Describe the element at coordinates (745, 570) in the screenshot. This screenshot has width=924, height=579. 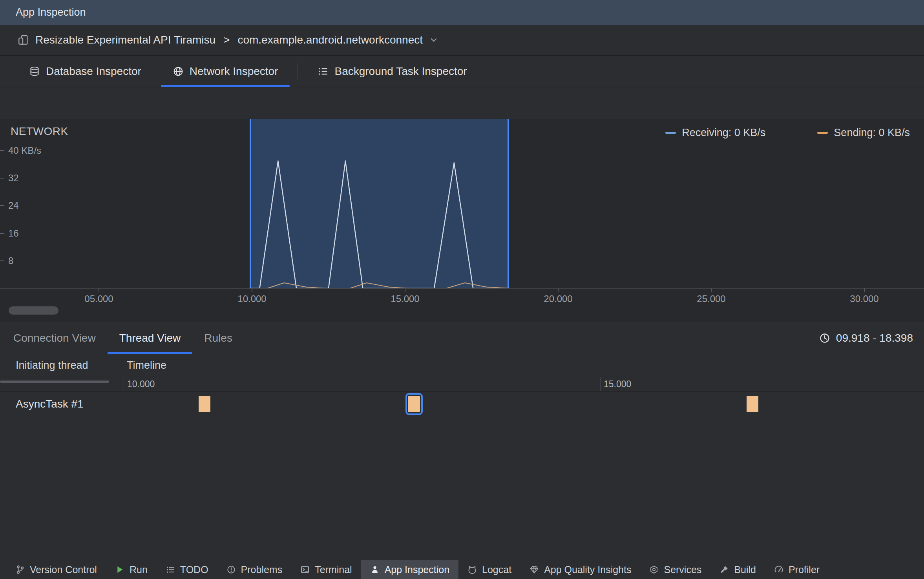
I see `statusbar-label: Build` at that location.